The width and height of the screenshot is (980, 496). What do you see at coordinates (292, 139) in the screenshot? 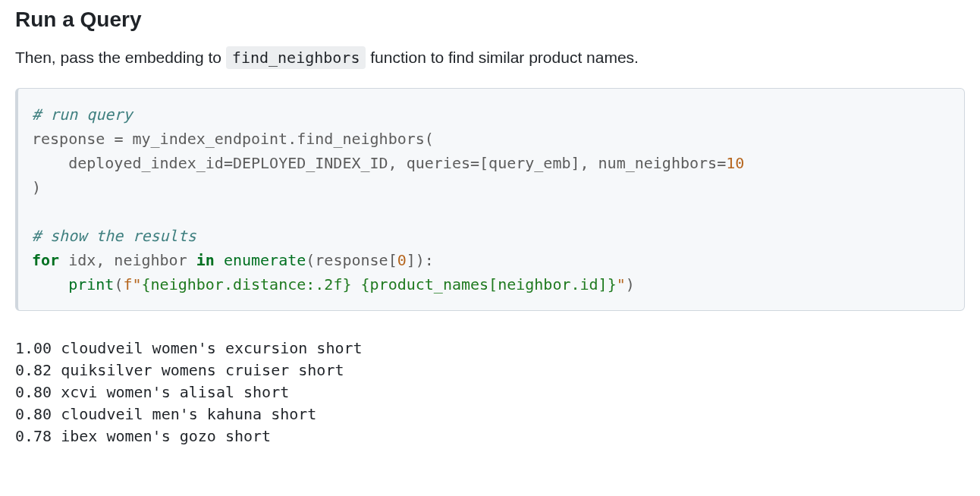
I see `code-token: .` at bounding box center [292, 139].